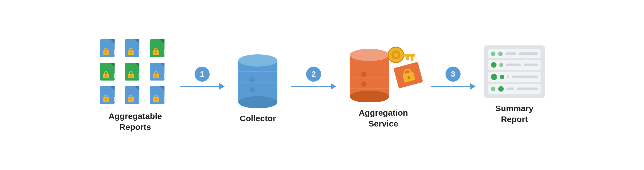  What do you see at coordinates (314, 77) in the screenshot?
I see `arrow-step-2: 2` at bounding box center [314, 77].